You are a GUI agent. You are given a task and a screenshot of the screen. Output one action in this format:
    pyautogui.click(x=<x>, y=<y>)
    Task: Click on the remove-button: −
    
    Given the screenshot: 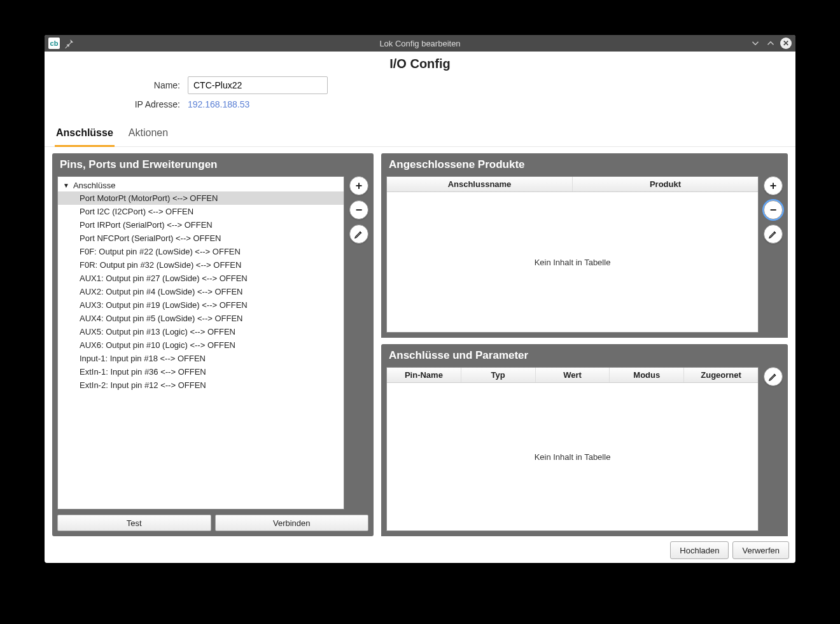 What is the action you would take?
    pyautogui.click(x=359, y=210)
    